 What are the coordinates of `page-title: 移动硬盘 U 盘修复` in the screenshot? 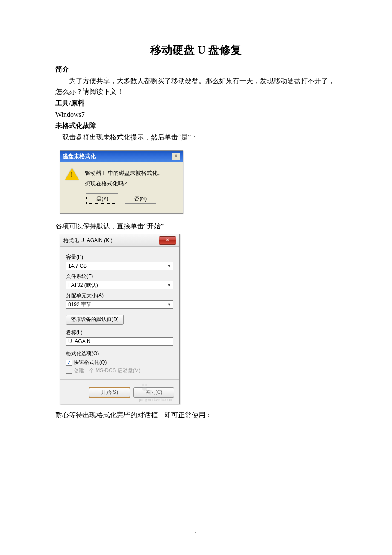 It's located at (196, 50).